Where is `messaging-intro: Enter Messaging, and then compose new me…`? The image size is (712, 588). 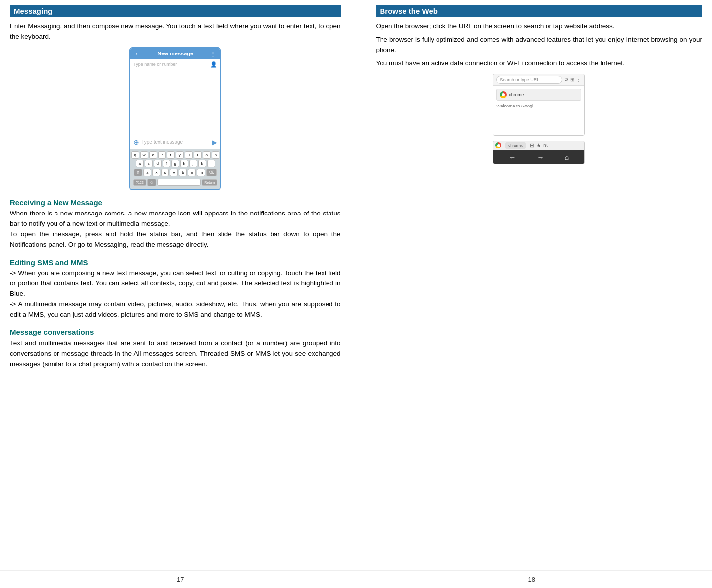
messaging-intro: Enter Messaging, and then compose new me… is located at coordinates (175, 32).